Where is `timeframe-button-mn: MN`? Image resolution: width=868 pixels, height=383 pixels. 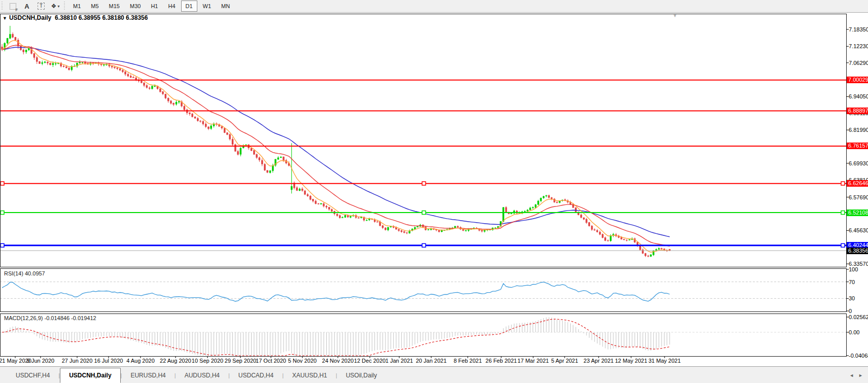 timeframe-button-mn: MN is located at coordinates (225, 6).